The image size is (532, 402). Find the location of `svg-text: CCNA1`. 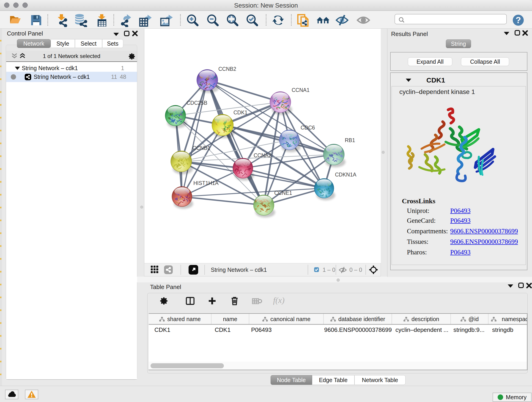

svg-text: CCNA1 is located at coordinates (301, 90).